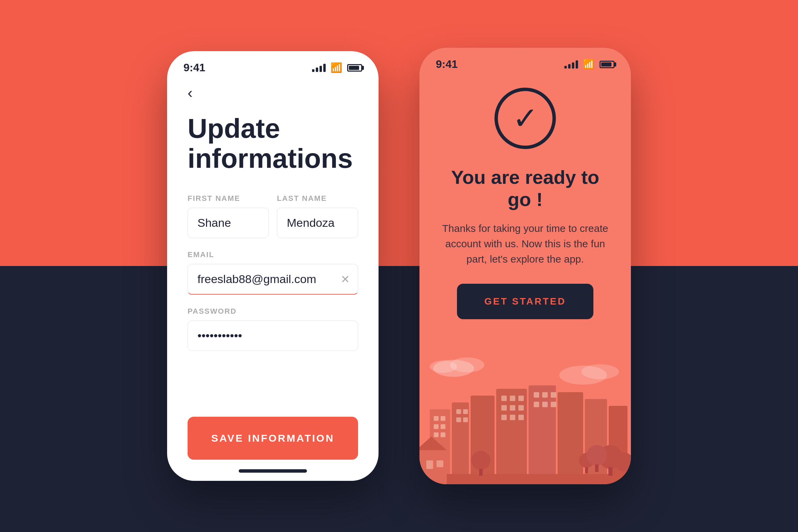  I want to click on save-button: SAVE INFORMATION, so click(273, 438).